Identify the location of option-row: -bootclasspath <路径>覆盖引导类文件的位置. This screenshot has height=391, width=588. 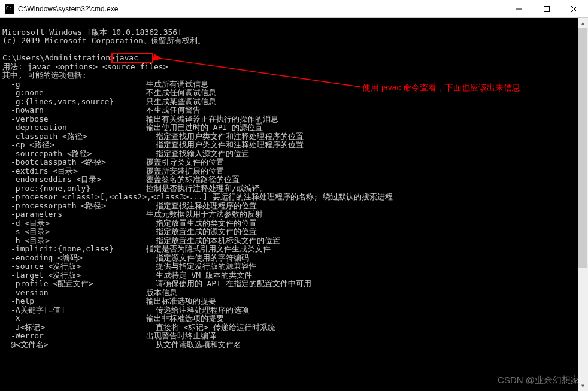
(294, 163).